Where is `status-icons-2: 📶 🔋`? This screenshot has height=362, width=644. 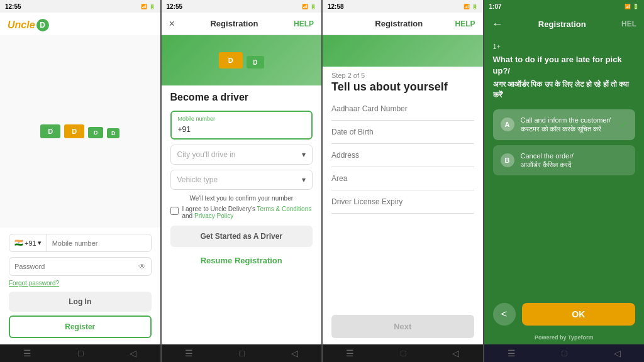
status-icons-2: 📶 🔋 is located at coordinates (309, 6).